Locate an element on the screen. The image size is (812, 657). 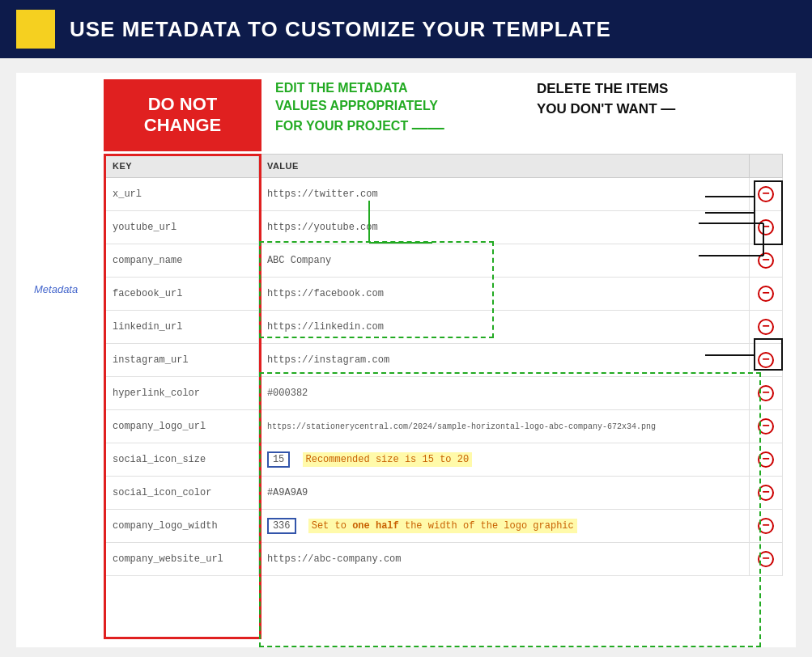
header-square is located at coordinates (36, 29).